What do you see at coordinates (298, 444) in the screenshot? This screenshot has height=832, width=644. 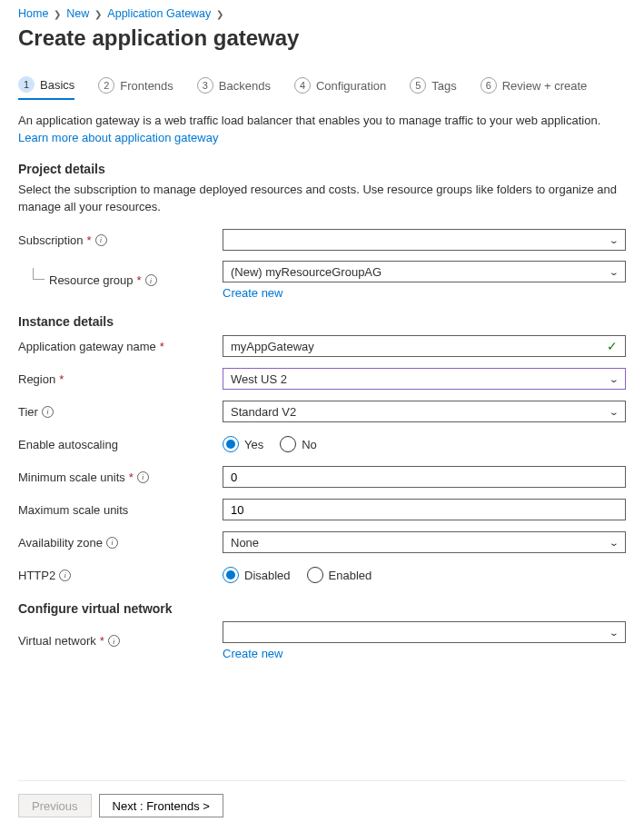 I see `autoscaling-no-radio: No` at bounding box center [298, 444].